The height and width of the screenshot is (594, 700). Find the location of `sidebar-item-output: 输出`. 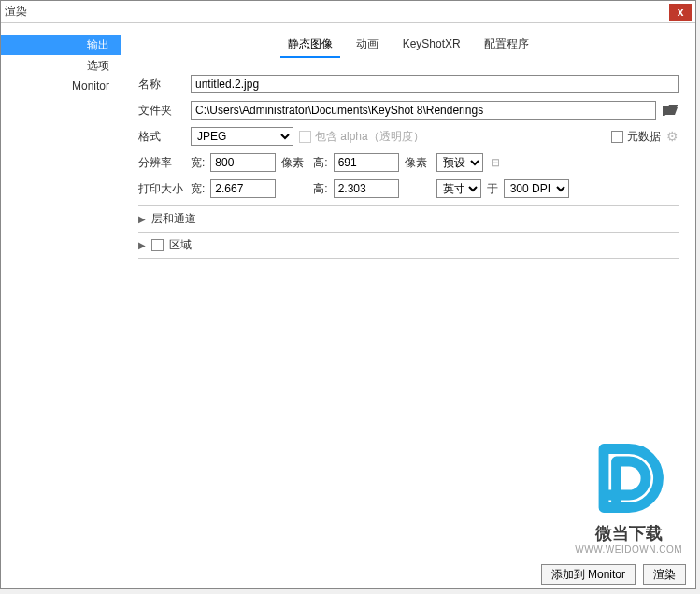

sidebar-item-output: 输出 is located at coordinates (61, 45).